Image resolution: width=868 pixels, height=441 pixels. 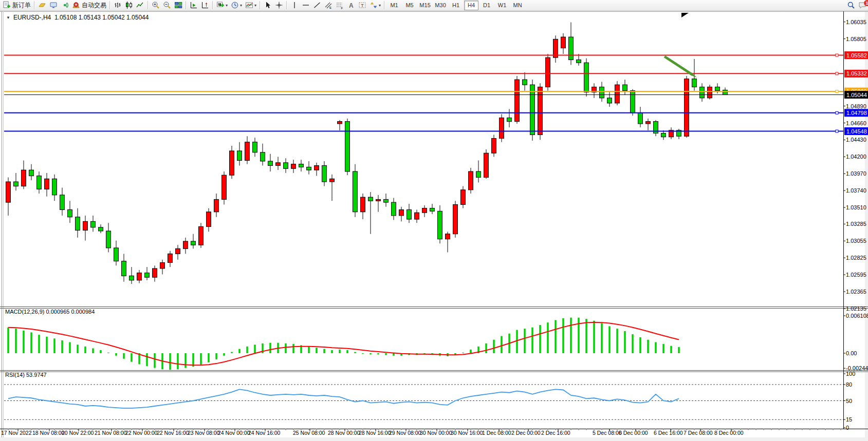 What do you see at coordinates (306, 5) in the screenshot?
I see `horizontal-line-button` at bounding box center [306, 5].